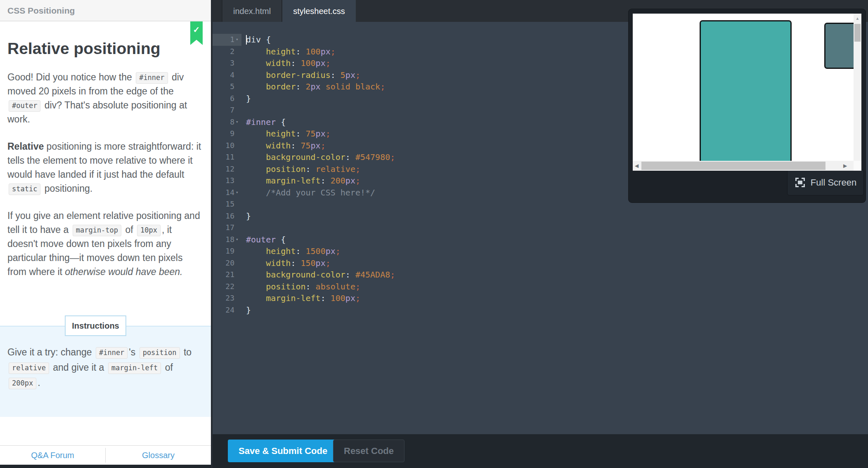 The image size is (868, 468). I want to click on code-text: width: 150px;, so click(286, 263).